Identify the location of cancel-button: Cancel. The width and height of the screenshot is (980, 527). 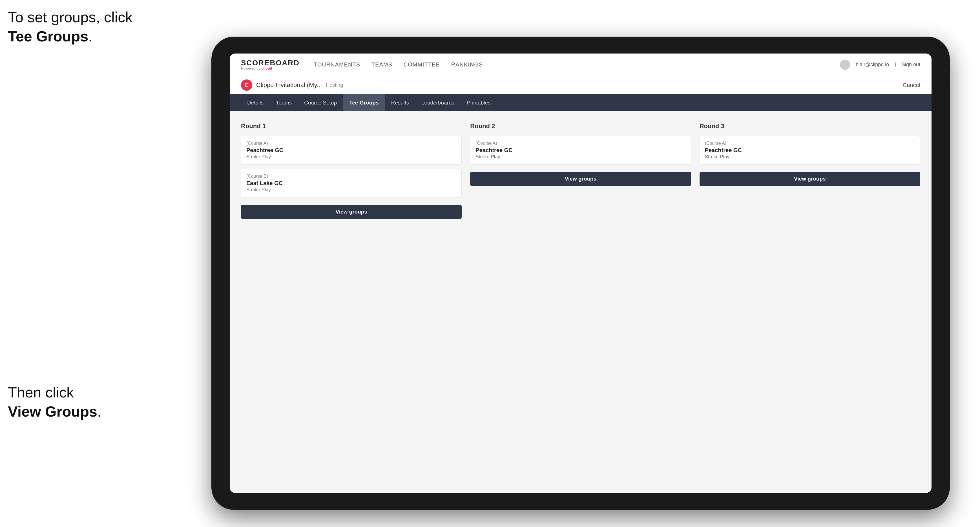
(912, 85).